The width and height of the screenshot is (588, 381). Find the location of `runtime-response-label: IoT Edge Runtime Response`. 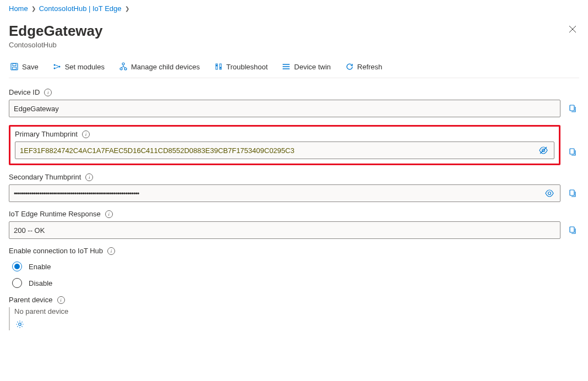

runtime-response-label: IoT Edge Runtime Response is located at coordinates (55, 214).